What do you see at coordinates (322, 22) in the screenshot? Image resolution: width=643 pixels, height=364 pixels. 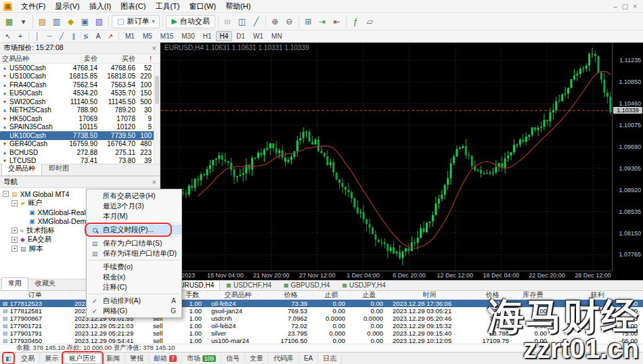 I see `auto-scroll-icon: ⇥` at bounding box center [322, 22].